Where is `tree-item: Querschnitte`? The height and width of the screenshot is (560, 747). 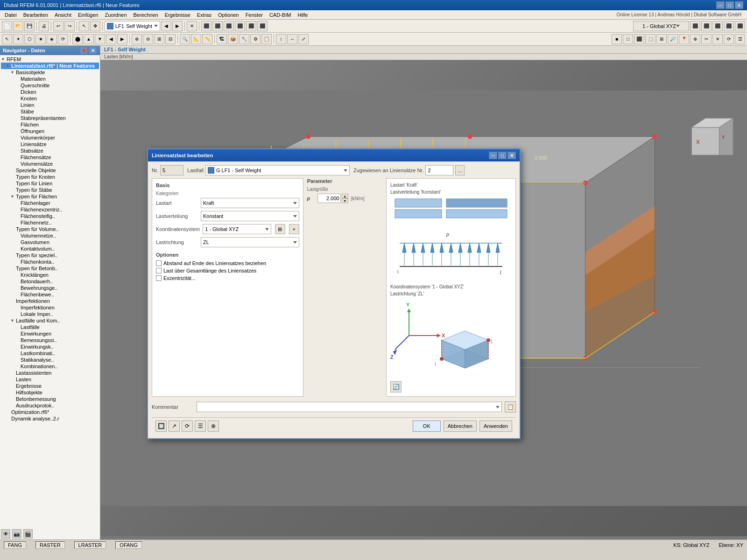 tree-item: Querschnitte is located at coordinates (50, 85).